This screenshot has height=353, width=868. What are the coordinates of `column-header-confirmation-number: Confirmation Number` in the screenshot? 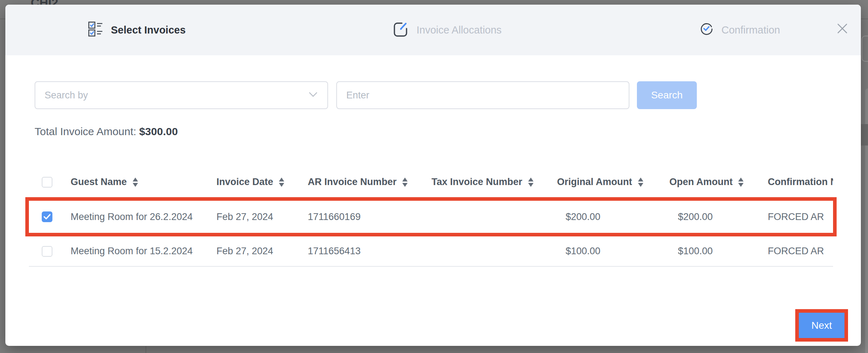 It's located at (800, 182).